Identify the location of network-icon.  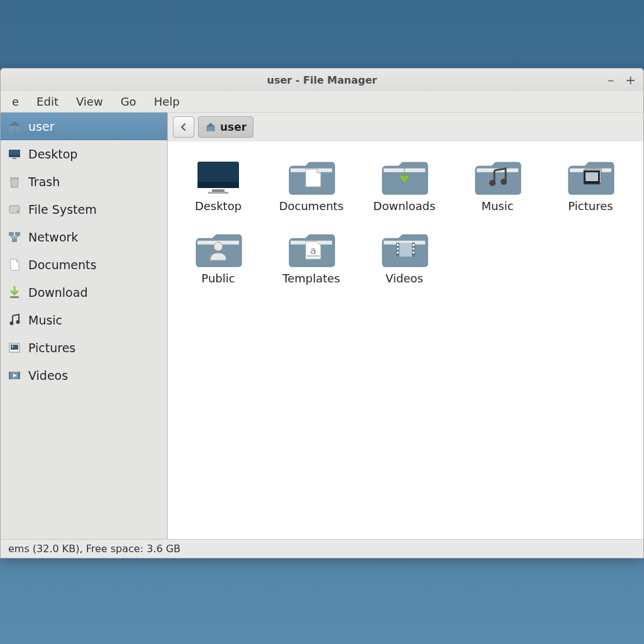
(14, 237).